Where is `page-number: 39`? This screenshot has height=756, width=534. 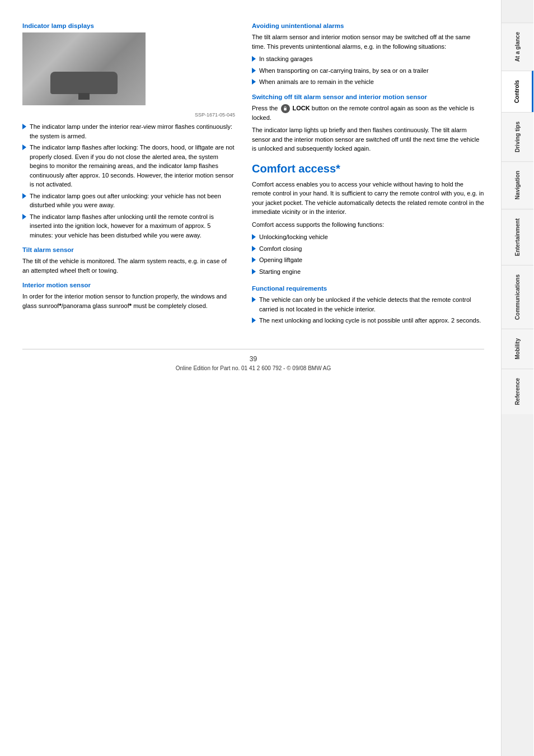 page-number: 39 is located at coordinates (253, 359).